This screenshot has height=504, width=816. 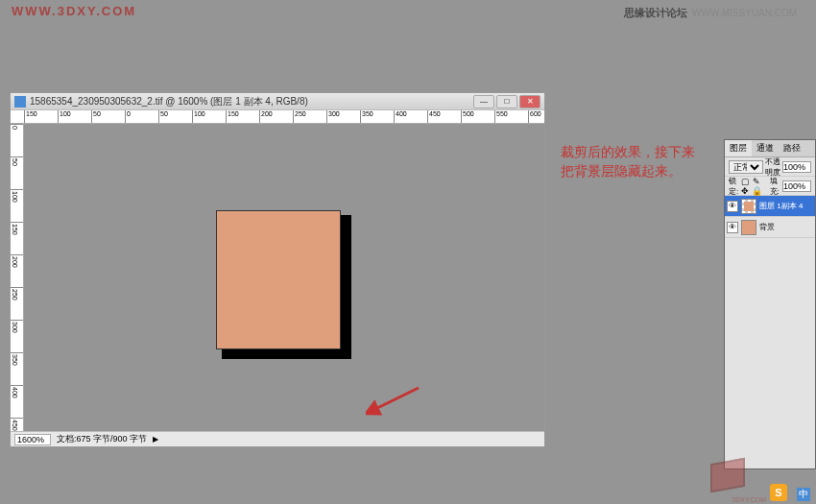 What do you see at coordinates (804, 494) in the screenshot?
I see `logo-zh-icon: 中` at bounding box center [804, 494].